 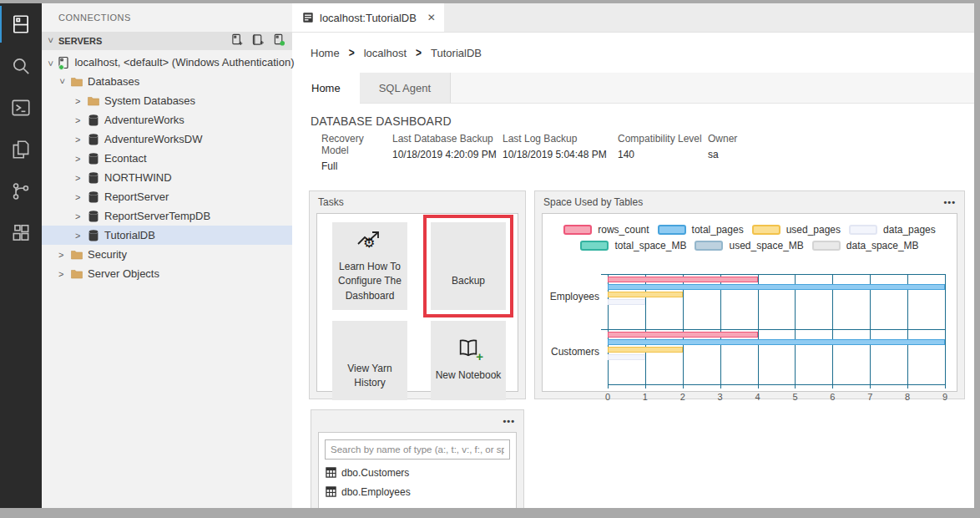 I want to click on search-widget-panel: ••• dbo.Customersdbo.Employees, so click(x=417, y=459).